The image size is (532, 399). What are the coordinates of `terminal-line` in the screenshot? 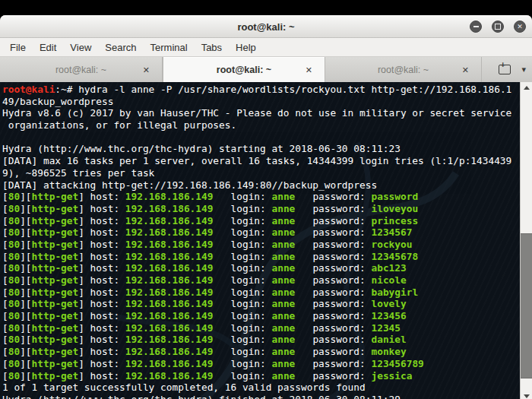 It's located at (261, 138).